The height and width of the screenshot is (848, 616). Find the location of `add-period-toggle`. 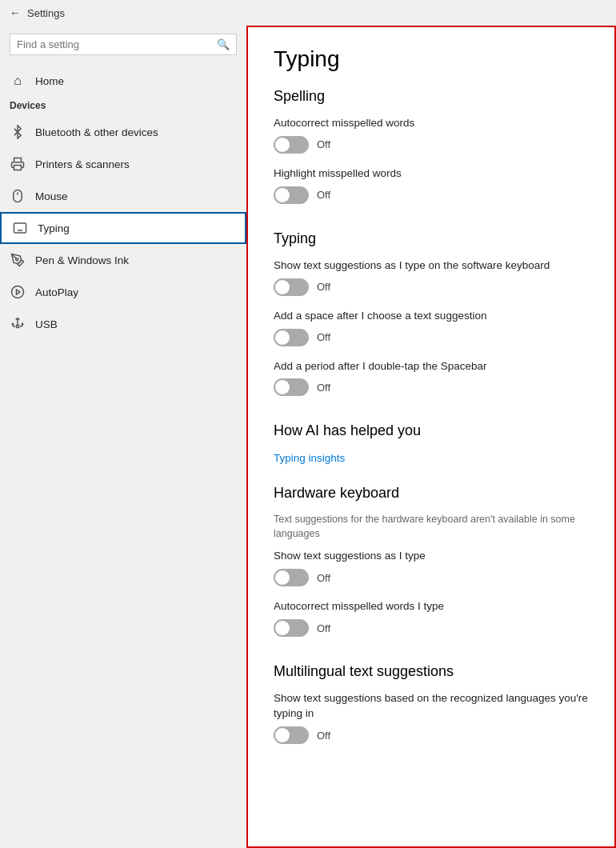

add-period-toggle is located at coordinates (291, 387).